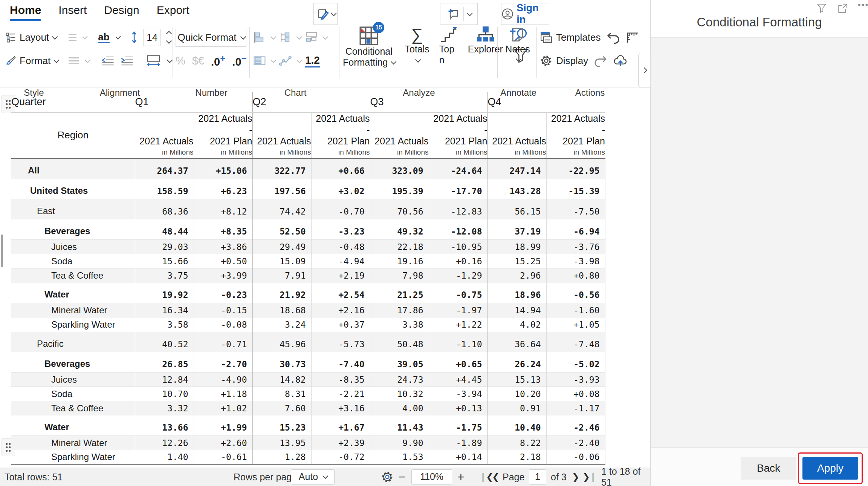  I want to click on table-row: Water13.66+1.9915.23+1.6711.43-1.7510.40…, so click(308, 426).